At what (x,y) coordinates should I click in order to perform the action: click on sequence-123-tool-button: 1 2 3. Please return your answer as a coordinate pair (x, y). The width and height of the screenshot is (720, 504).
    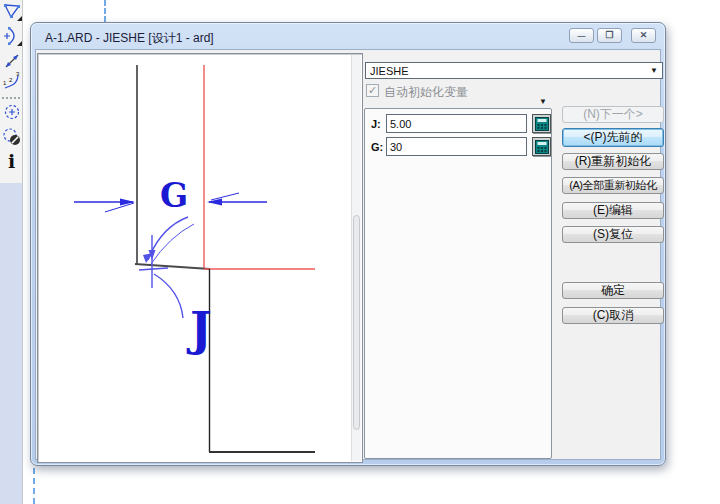
    Looking at the image, I should click on (12, 80).